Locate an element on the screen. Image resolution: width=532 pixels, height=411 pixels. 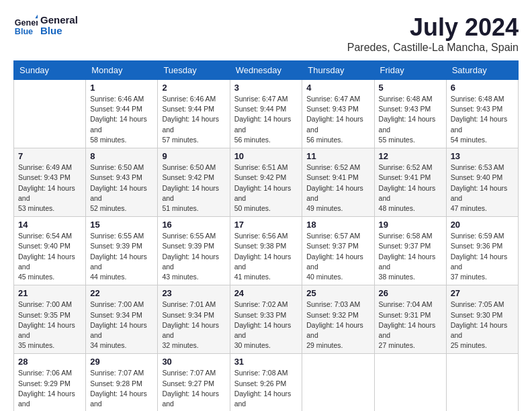
day-detail: Sunrise: 7:00 AMSunset: 9:35 PMDaylight:… is located at coordinates (50, 325).